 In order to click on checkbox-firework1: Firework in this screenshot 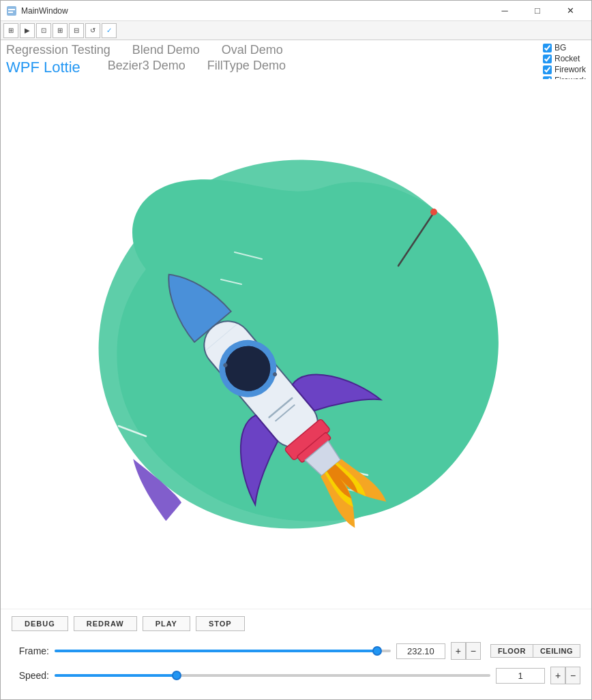, I will do `click(565, 70)`.